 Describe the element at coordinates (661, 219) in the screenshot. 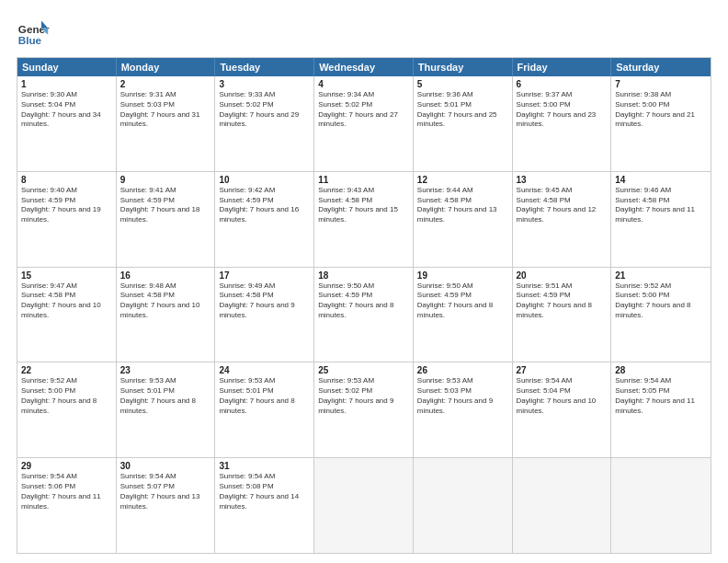

I see `day-cell-14: 14 Sunrise: 9:46 AMSunset: 4:58 PMDaylig…` at that location.